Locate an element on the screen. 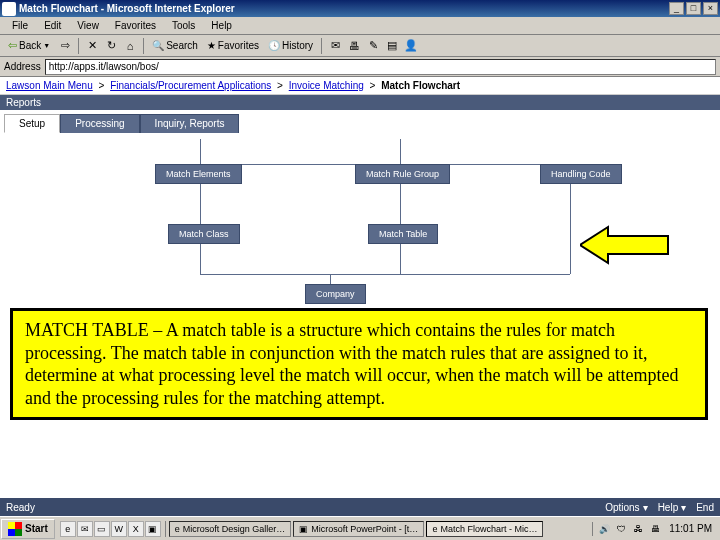 The image size is (720, 540). menu-edit: Edit is located at coordinates (52, 26).